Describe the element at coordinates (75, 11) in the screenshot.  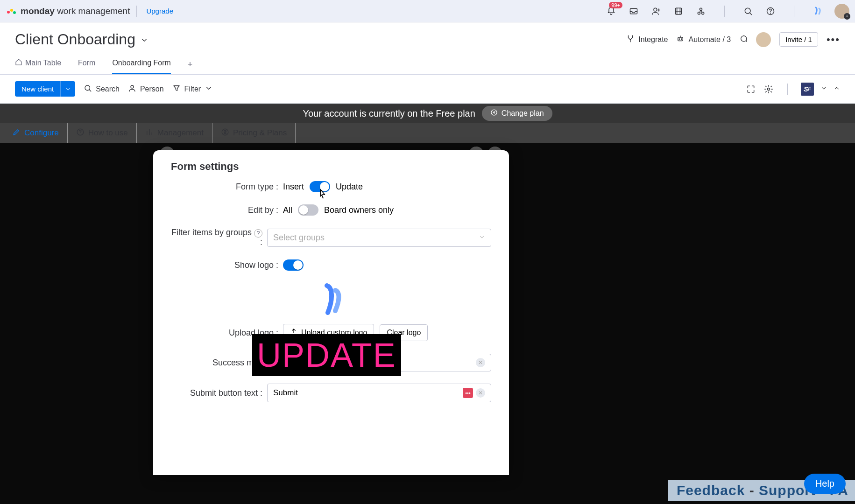
I see `product-name: monday work management` at that location.